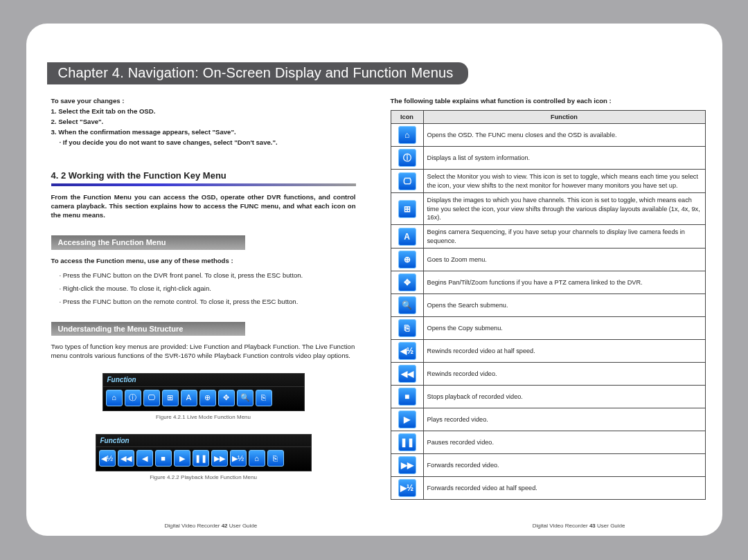  What do you see at coordinates (152, 398) in the screenshot?
I see `live-bar-icon: 🖵` at bounding box center [152, 398].